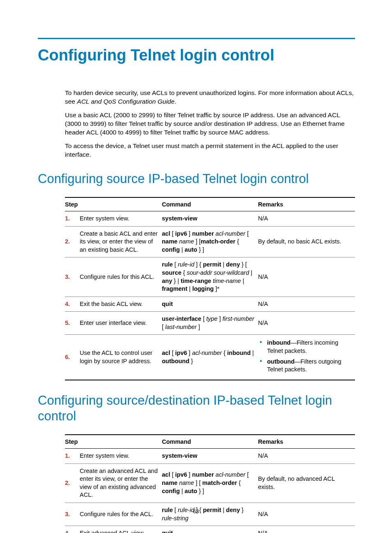 The image size is (392, 533). What do you see at coordinates (72, 323) in the screenshot?
I see `step-number: 5.` at bounding box center [72, 323].